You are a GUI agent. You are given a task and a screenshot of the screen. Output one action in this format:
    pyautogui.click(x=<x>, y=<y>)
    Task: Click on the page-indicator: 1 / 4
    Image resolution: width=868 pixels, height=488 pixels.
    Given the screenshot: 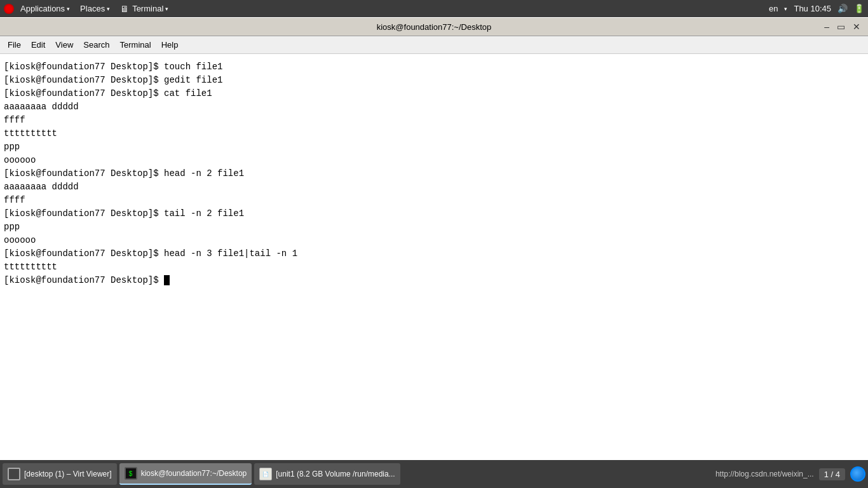 What is the action you would take?
    pyautogui.click(x=832, y=474)
    